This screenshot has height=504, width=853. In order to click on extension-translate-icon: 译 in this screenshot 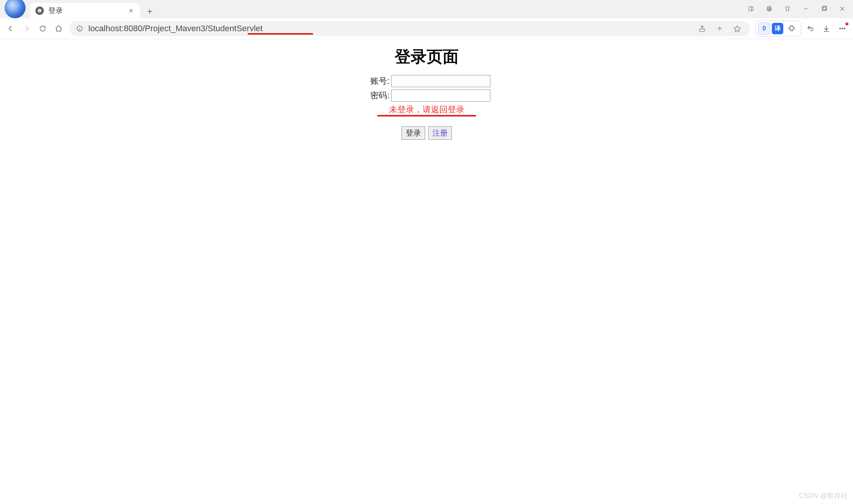, I will do `click(778, 29)`.